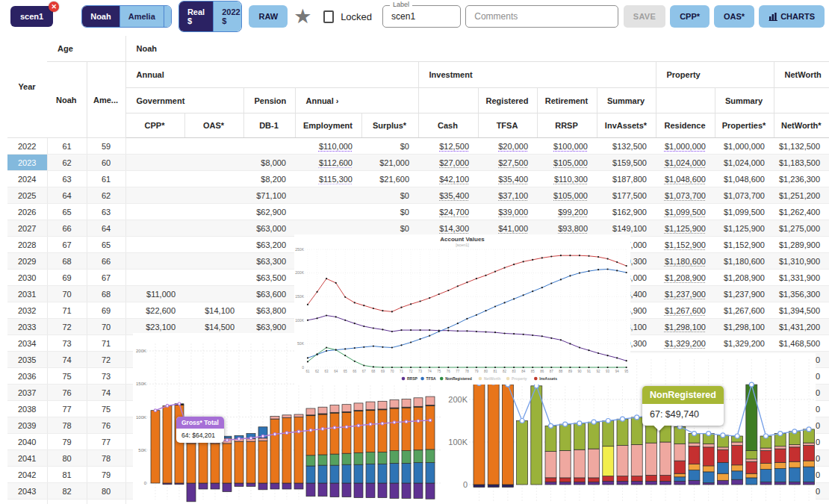  Describe the element at coordinates (27, 376) in the screenshot. I see `cell-year: 2036` at that location.